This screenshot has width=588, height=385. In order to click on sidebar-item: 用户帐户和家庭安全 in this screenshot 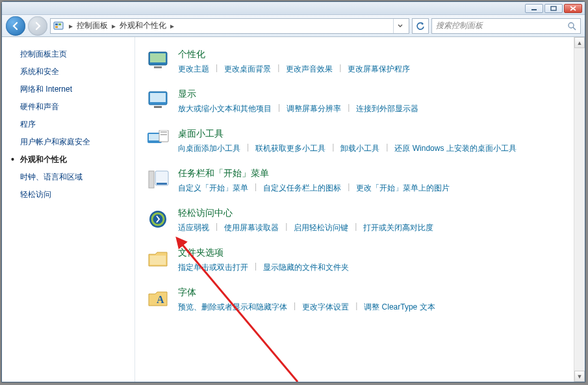, I will do `click(77, 142)`.